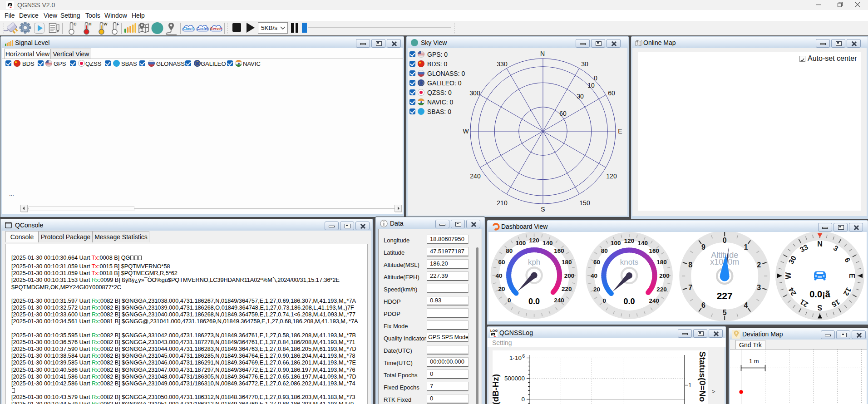 The width and height of the screenshot is (868, 404). What do you see at coordinates (591, 85) in the screenshot?
I see `svg-text: 10` at bounding box center [591, 85].